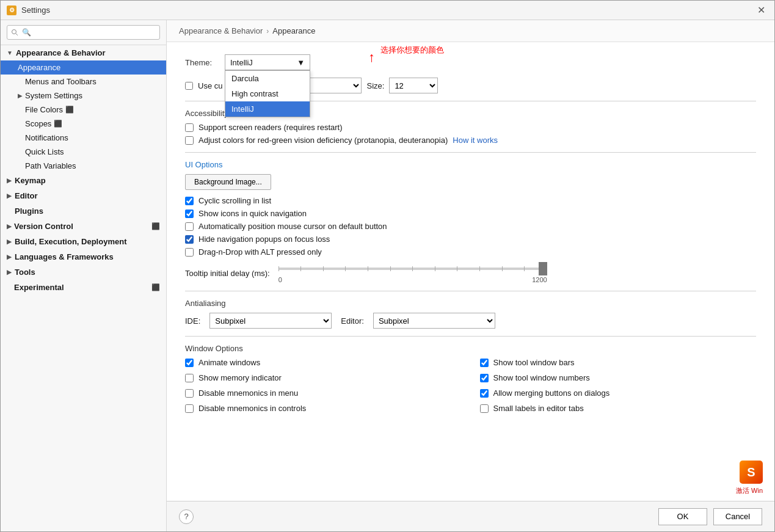 This screenshot has width=775, height=532. I want to click on breadcrumb-parent: Appearance & Behavior, so click(221, 31).